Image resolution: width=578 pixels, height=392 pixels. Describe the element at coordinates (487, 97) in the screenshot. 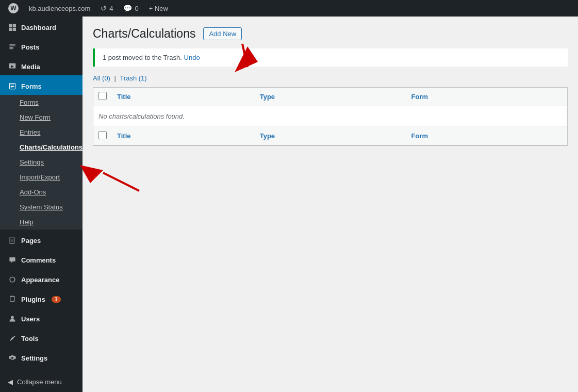

I see `table-header-form: Form` at that location.